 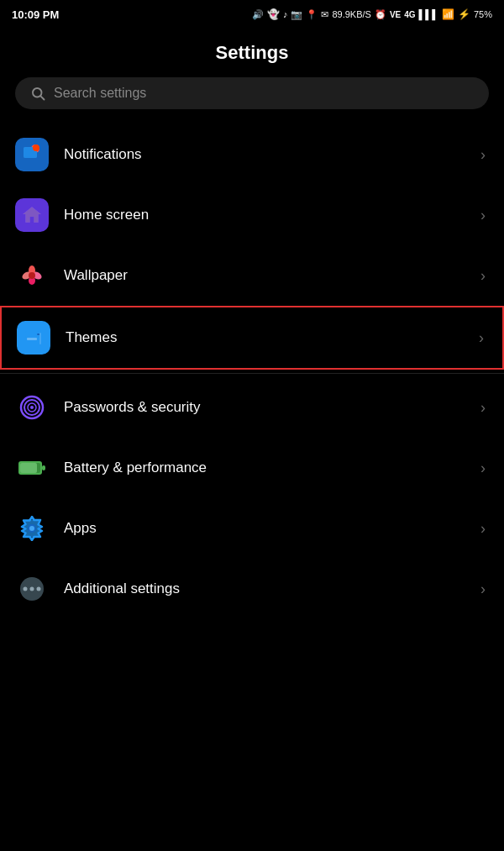 I want to click on message-icon: ✉, so click(x=324, y=15).